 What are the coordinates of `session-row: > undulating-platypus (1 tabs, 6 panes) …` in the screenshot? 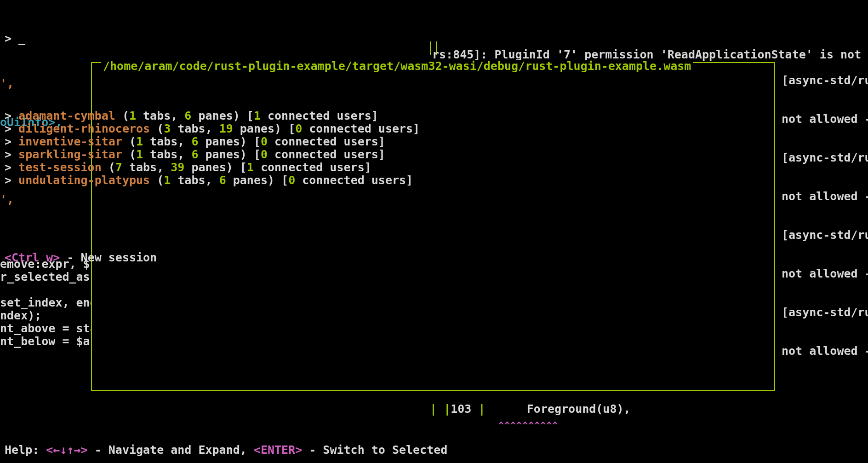 It's located at (434, 180).